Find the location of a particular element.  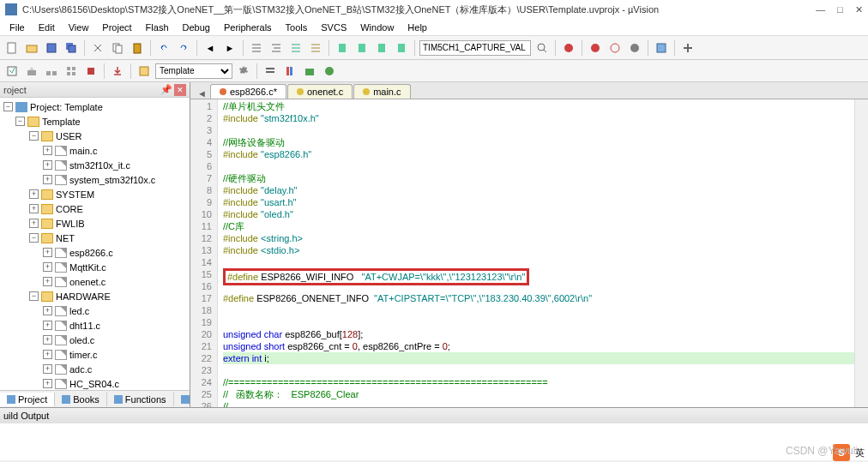

code-line-8: #include "delay.h" is located at coordinates (539, 190).